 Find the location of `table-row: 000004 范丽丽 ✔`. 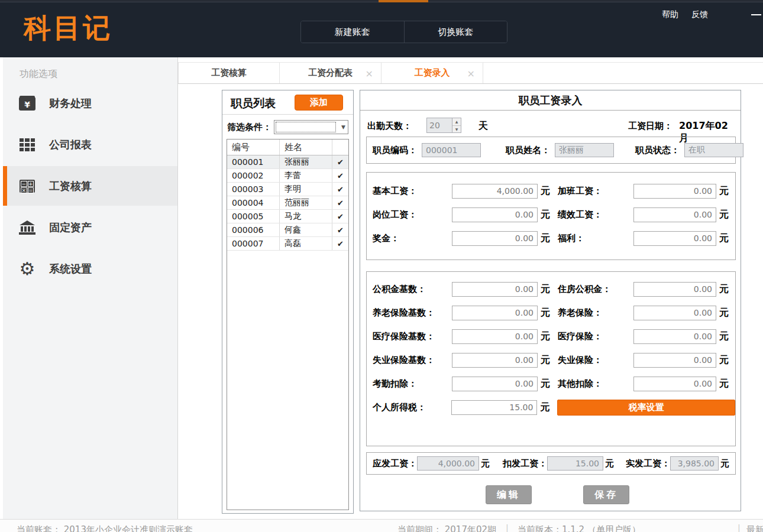

table-row: 000004 范丽丽 ✔ is located at coordinates (287, 203).